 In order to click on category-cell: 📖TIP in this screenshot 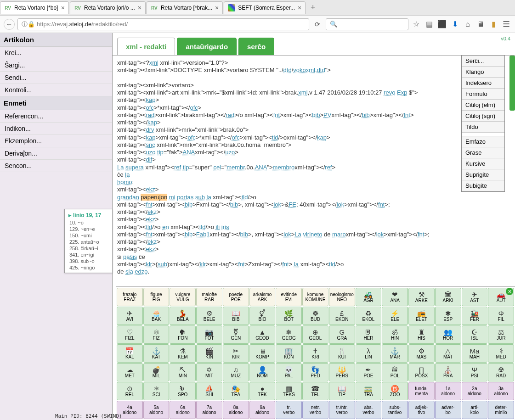, I will do `click(342, 391)`.